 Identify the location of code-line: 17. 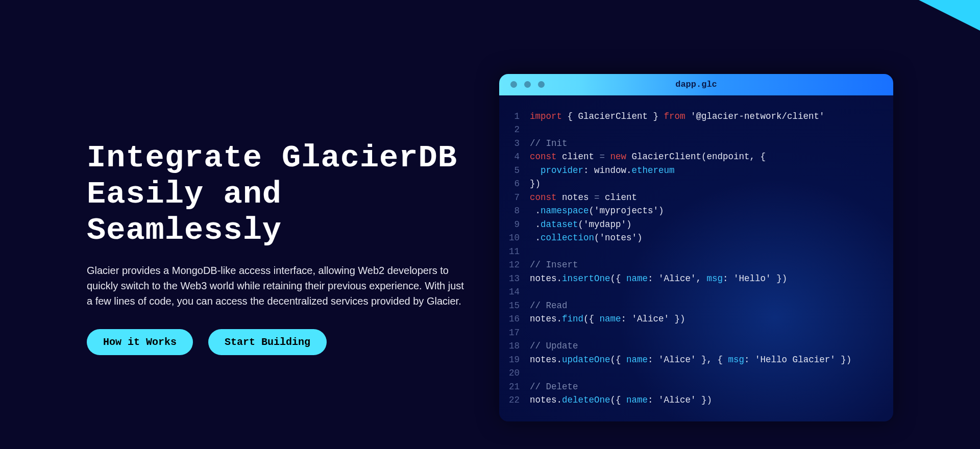
(696, 333).